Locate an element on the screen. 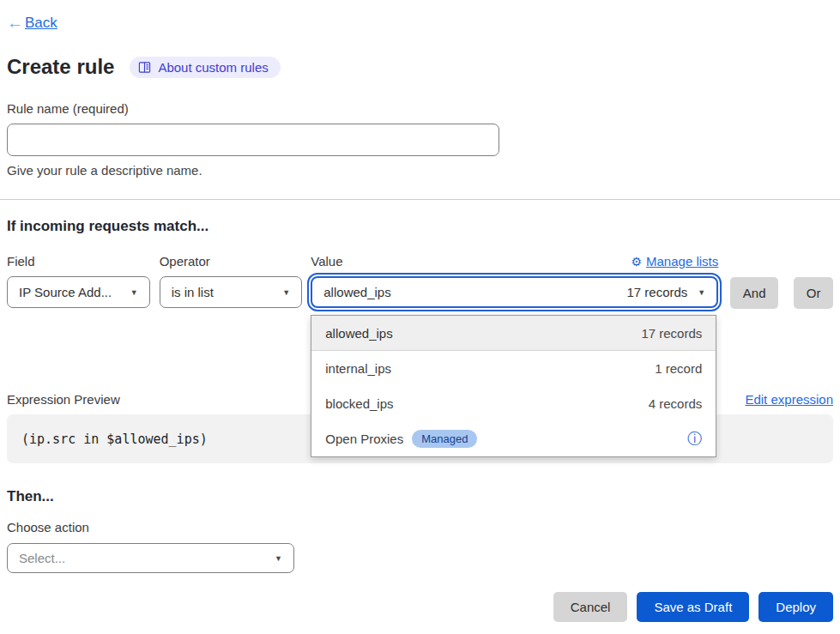 The width and height of the screenshot is (840, 634). match-section-heading: If incoming requests match... is located at coordinates (420, 226).